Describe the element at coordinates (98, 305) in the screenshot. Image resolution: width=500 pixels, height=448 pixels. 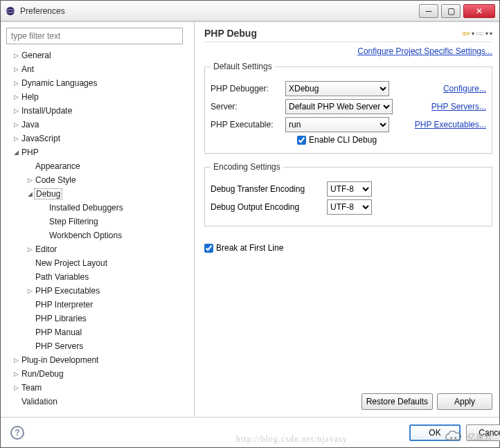
I see `tree-item: PHP Interpreter` at that location.